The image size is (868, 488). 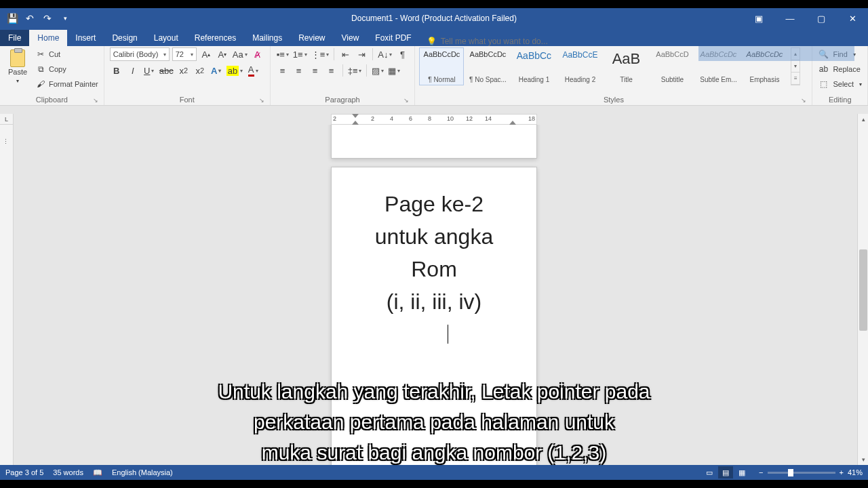 I want to click on redo-icon: ↷, so click(x=47, y=18).